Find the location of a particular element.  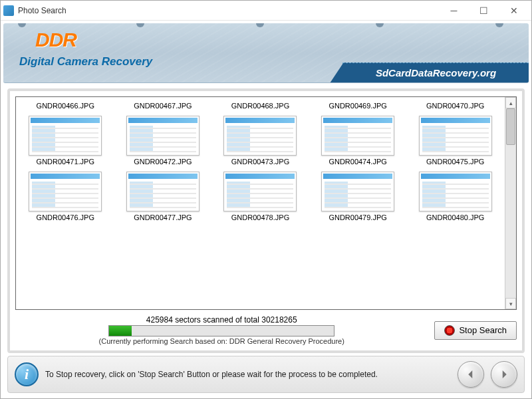

filename: GNDR00466.JPG is located at coordinates (65, 106).